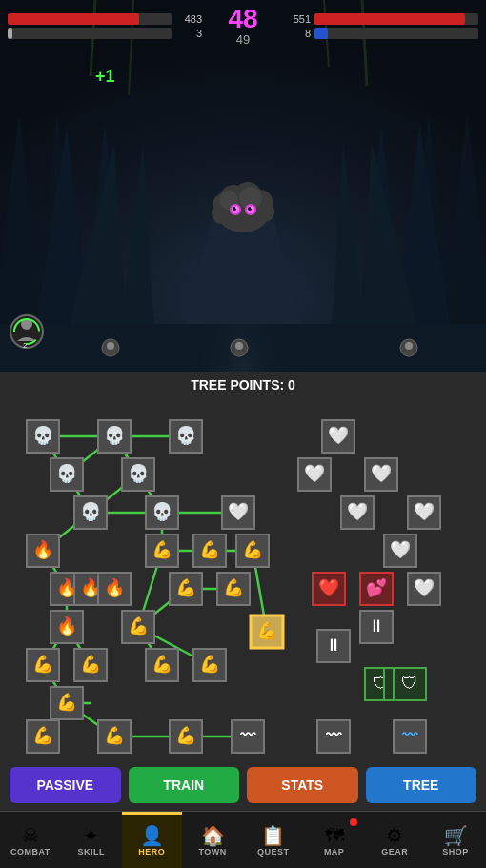 This screenshot has width=486, height=868. Describe the element at coordinates (395, 836) in the screenshot. I see `gear-icon: ⚙` at that location.